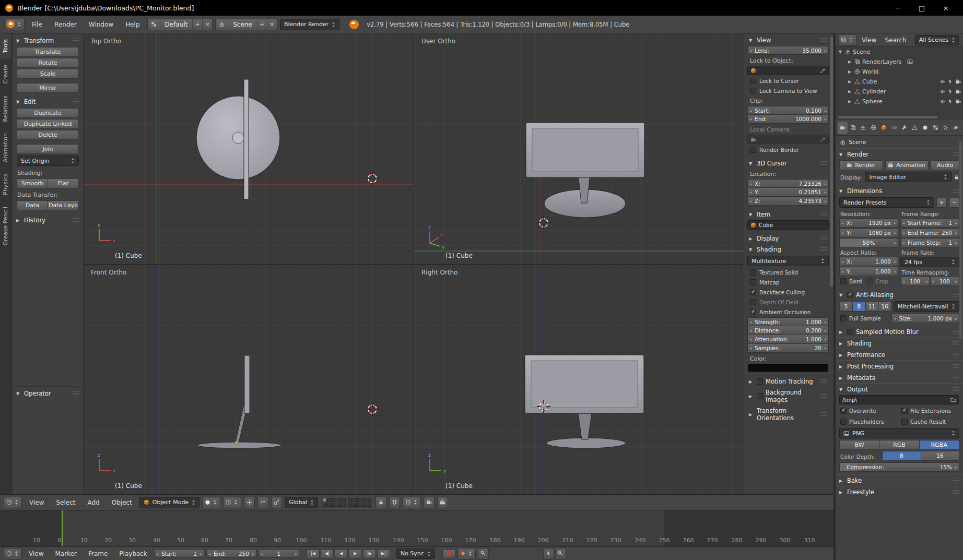 The height and width of the screenshot is (560, 963). Describe the element at coordinates (239, 402) in the screenshot. I see `monitor-model-front-view` at that location.